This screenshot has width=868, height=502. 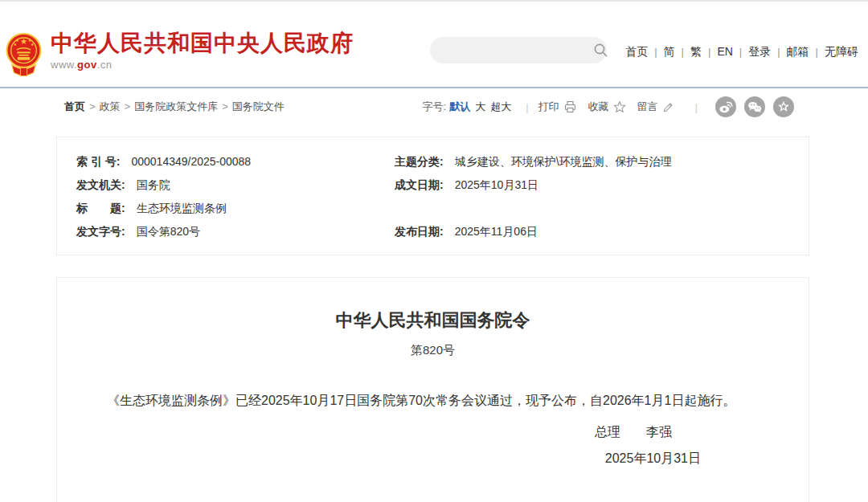 What do you see at coordinates (24, 55) in the screenshot?
I see `national-emblem-icon: ★ ★ ★ ★ ★` at bounding box center [24, 55].